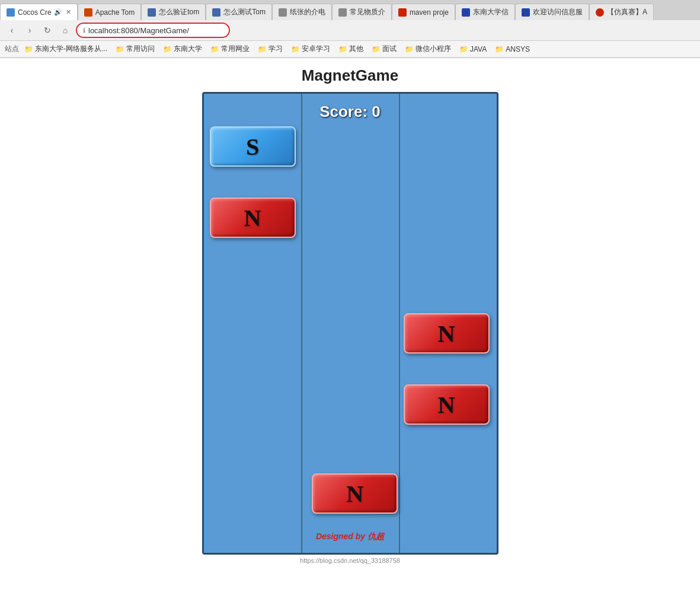  I want to click on address-url: localhost:8080/MagnetGame/, so click(139, 31).